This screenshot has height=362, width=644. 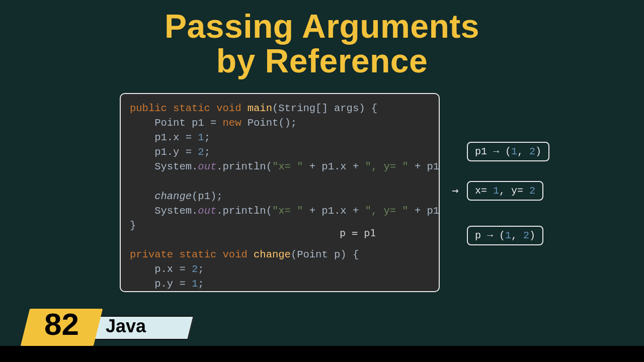 What do you see at coordinates (176, 123) in the screenshot?
I see `code-text: Point p1 =` at bounding box center [176, 123].